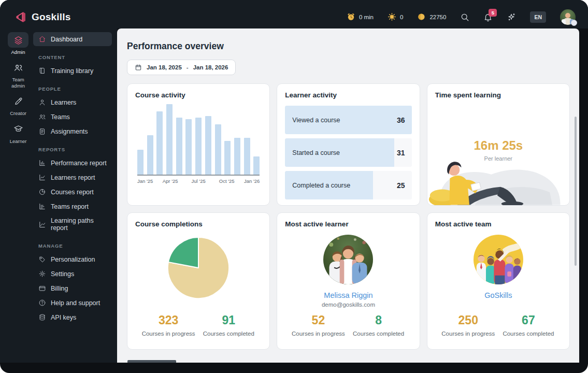 The image size is (588, 373). I want to click on bar-May25, so click(179, 146).